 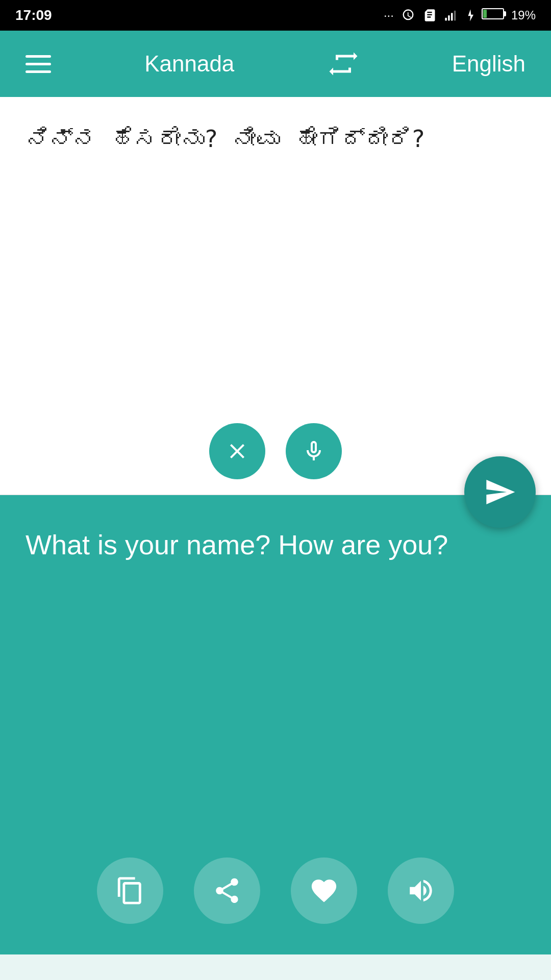 What do you see at coordinates (237, 451) in the screenshot?
I see `clear-button` at bounding box center [237, 451].